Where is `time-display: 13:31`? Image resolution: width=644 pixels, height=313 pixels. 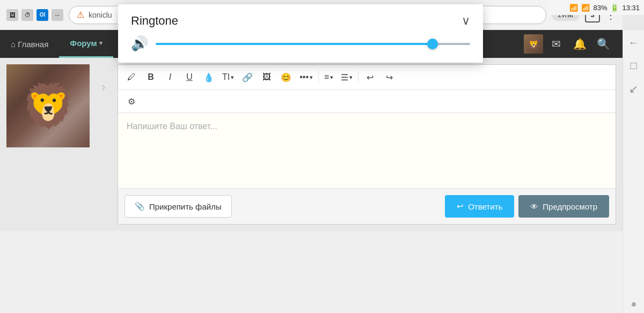
time-display: 13:31 is located at coordinates (631, 8).